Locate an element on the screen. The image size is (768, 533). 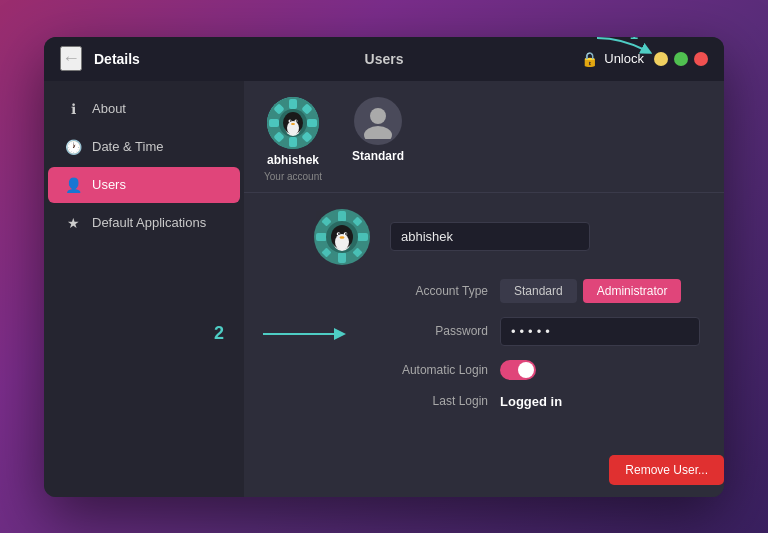
users-bar: abhishek Your account Standard is located at coordinates (484, 137).